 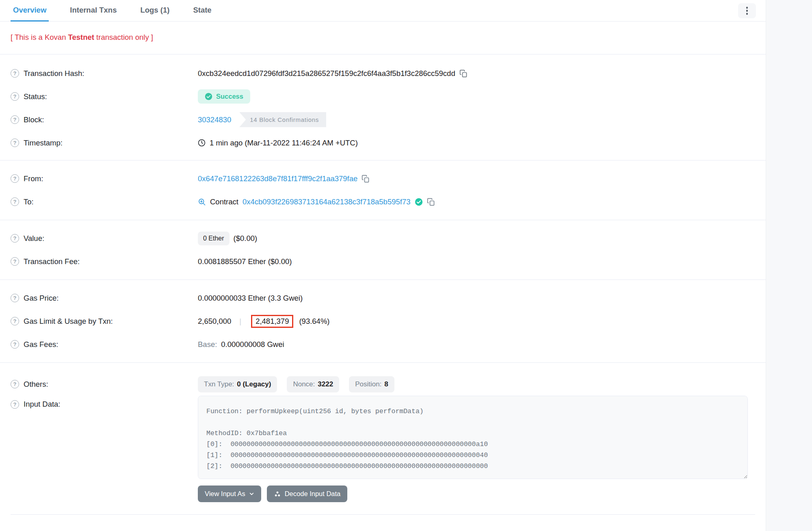 I want to click on gas-limit-value: 2,650,000, so click(x=214, y=321).